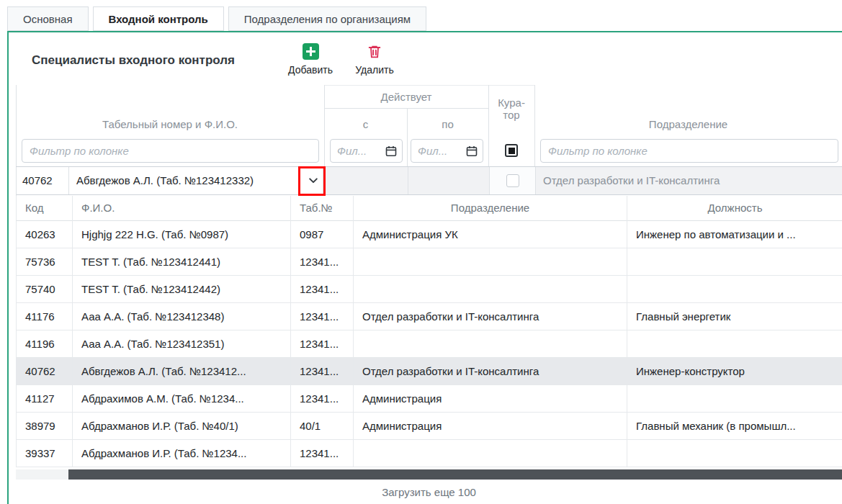 The image size is (842, 504). Describe the element at coordinates (45, 372) in the screenshot. I see `cell-code: 40762` at that location.